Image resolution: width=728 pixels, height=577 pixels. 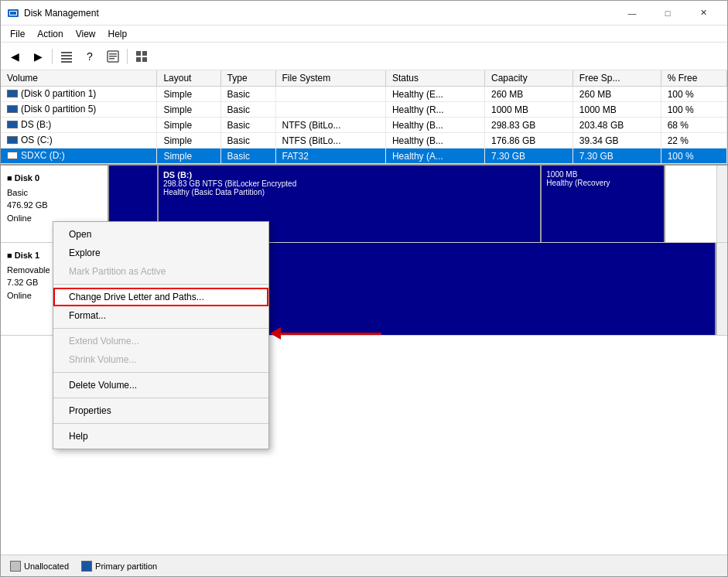 What do you see at coordinates (364, 94) in the screenshot?
I see `table-row: (Disk 0 partition 1) Simple Basic Health…` at bounding box center [364, 94].